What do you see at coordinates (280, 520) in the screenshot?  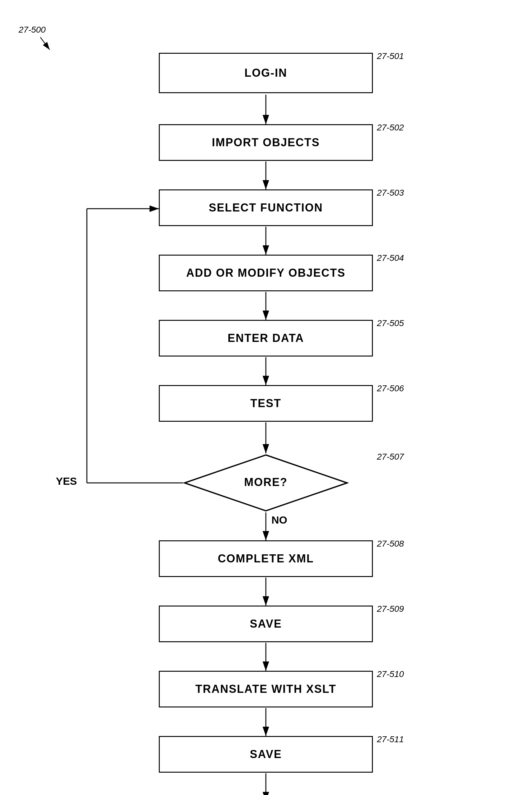 I see `no-label: NO` at bounding box center [280, 520].